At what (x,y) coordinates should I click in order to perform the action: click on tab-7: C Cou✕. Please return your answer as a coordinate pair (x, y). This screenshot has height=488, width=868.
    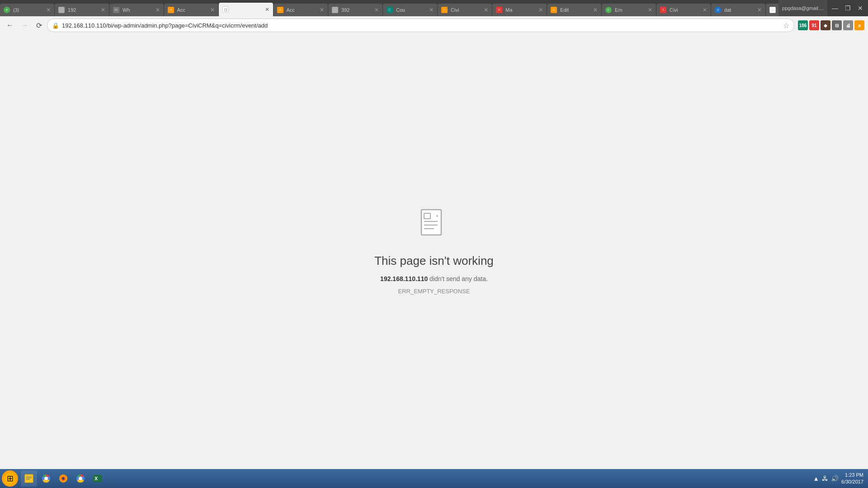
    Looking at the image, I should click on (410, 10).